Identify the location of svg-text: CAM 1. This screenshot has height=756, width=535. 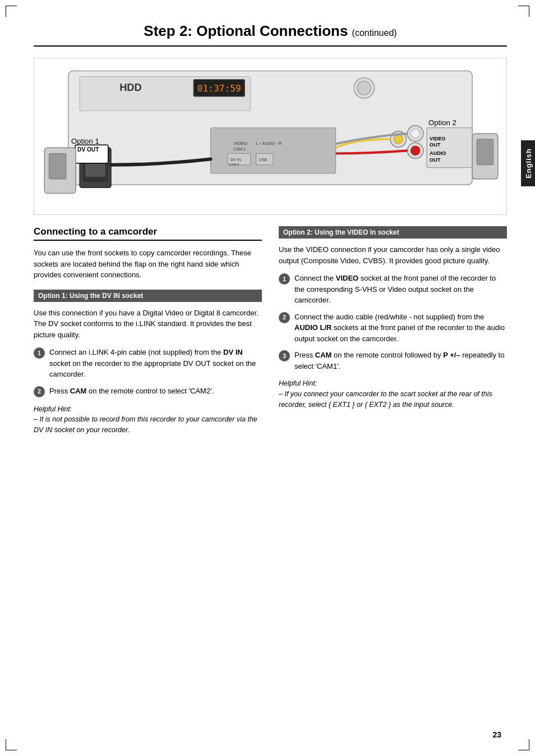
(239, 149).